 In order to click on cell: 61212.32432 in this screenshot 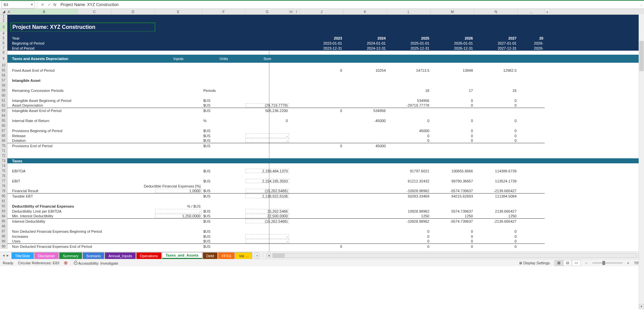, I will do `click(409, 181)`.